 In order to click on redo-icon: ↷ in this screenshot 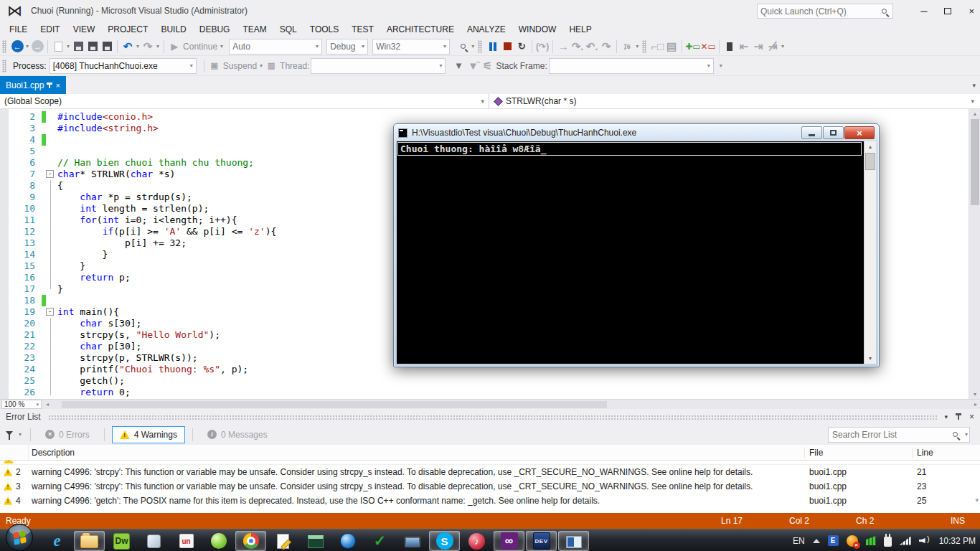, I will do `click(148, 47)`.